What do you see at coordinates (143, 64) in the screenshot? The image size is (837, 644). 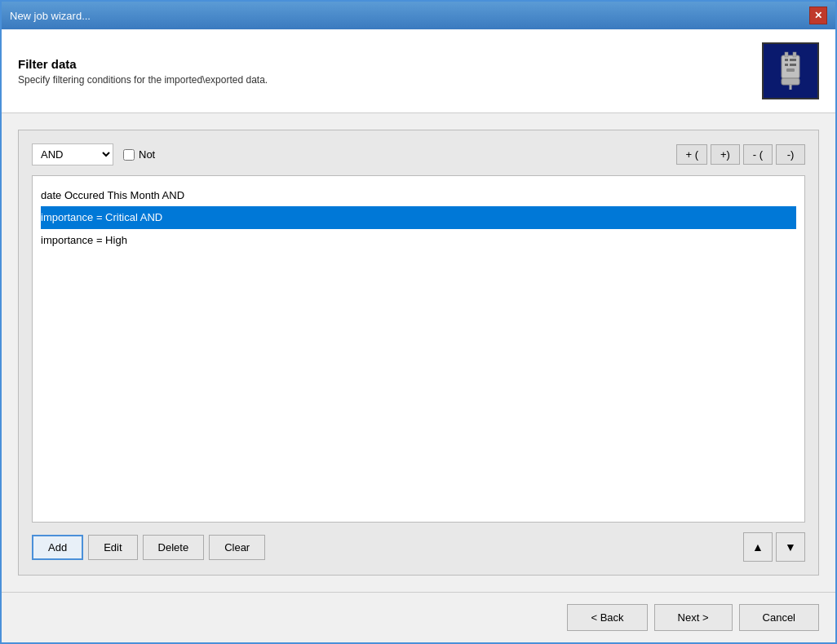 I see `page-title: Filter data` at bounding box center [143, 64].